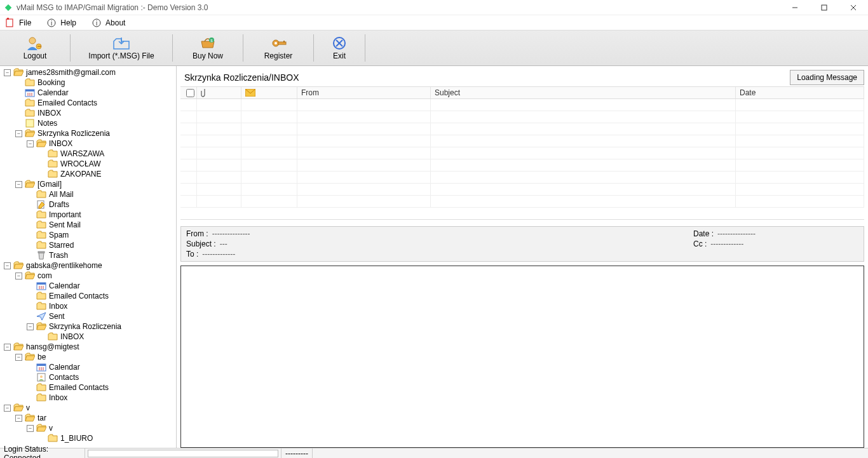 The width and height of the screenshot is (868, 458). Describe the element at coordinates (269, 93) in the screenshot. I see `col-flag` at that location.